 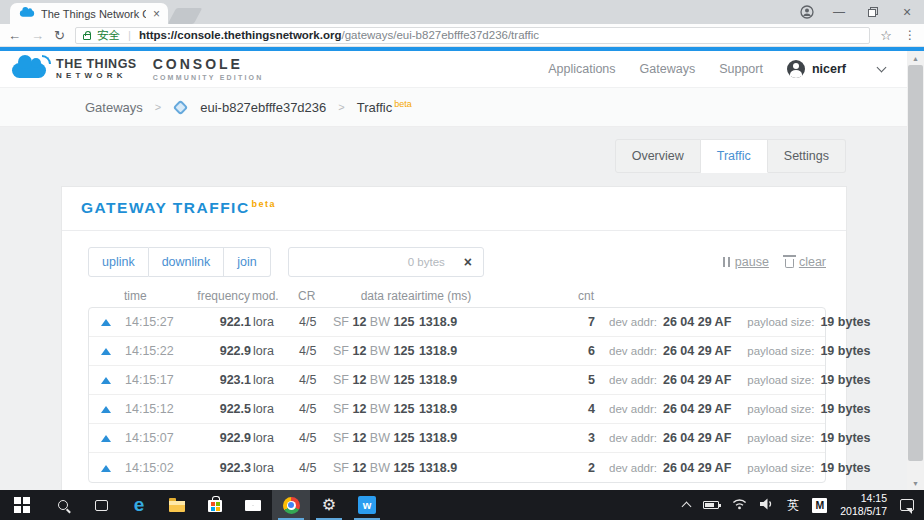 I want to click on bookmark-star-icon: ☆, so click(x=886, y=36).